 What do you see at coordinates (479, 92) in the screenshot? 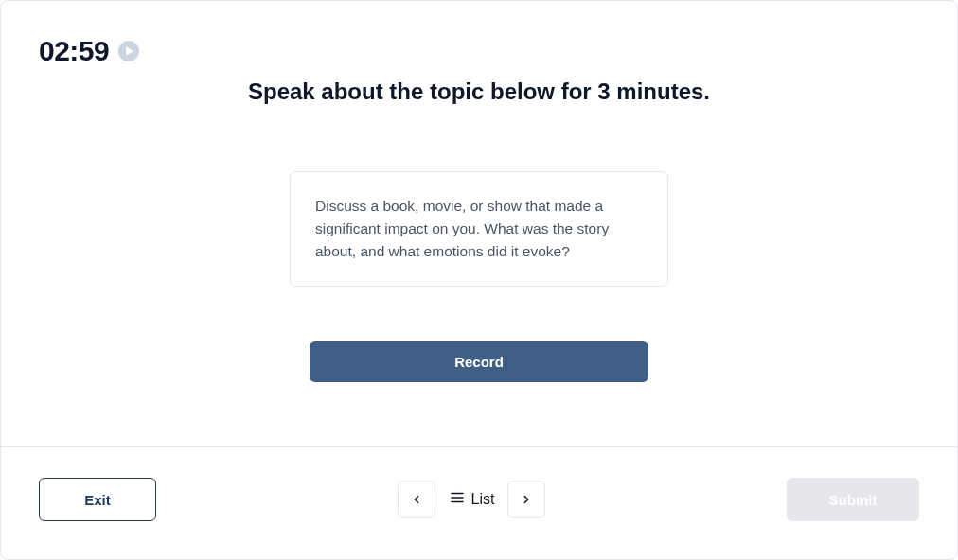
I see `instruction-heading: Speak about the topic below for 3 minute…` at bounding box center [479, 92].